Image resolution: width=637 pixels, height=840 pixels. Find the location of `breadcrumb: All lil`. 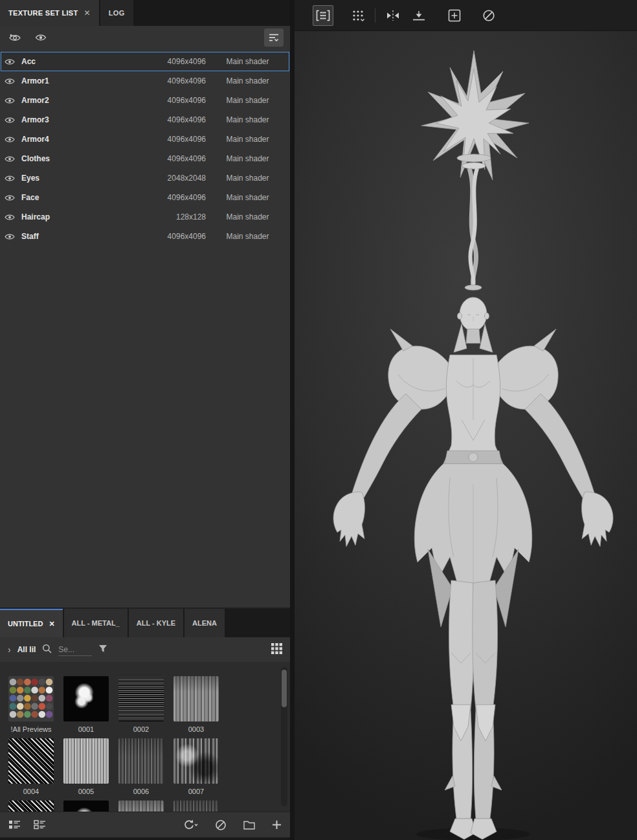

breadcrumb: All lil is located at coordinates (27, 650).